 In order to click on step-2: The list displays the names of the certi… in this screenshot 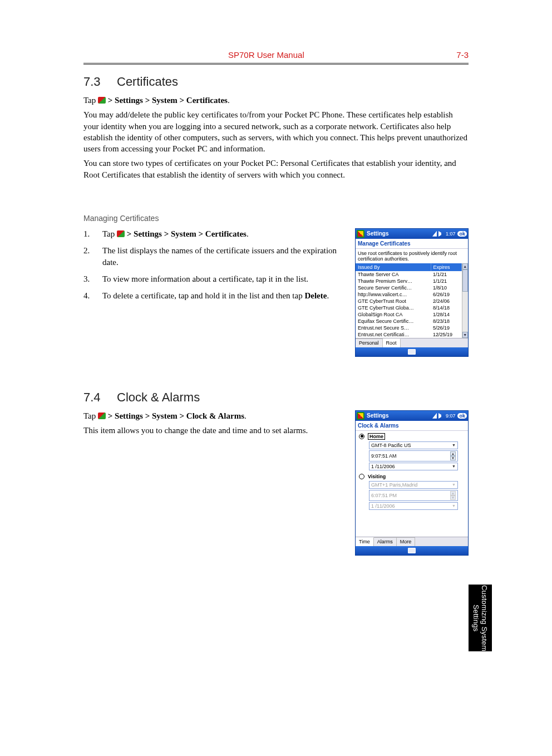, I will do `click(211, 257)`.